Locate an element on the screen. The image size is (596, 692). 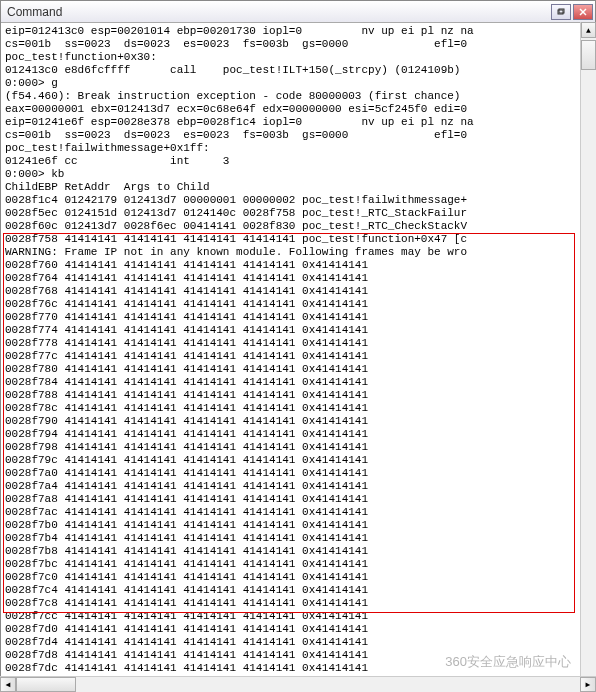
horizontal-scrollbar: ◀ ▶ is located at coordinates (298, 684).